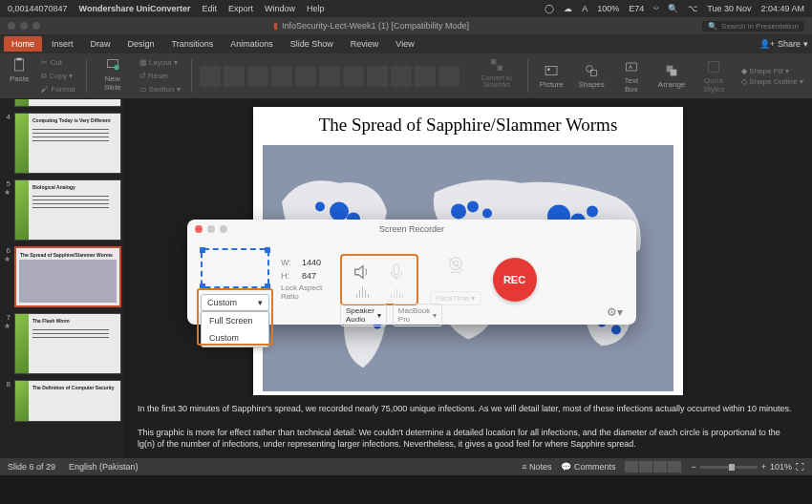 The height and width of the screenshot is (504, 812). What do you see at coordinates (772, 82) in the screenshot?
I see `shape-outline-button: ◇Shape Outline▾` at bounding box center [772, 82].